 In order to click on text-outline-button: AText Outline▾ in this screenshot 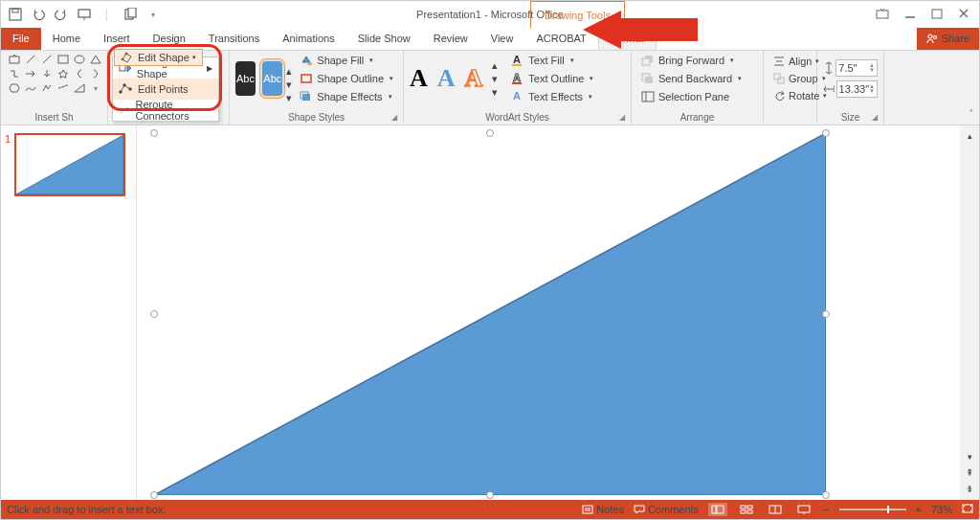, I will do `click(552, 79)`.